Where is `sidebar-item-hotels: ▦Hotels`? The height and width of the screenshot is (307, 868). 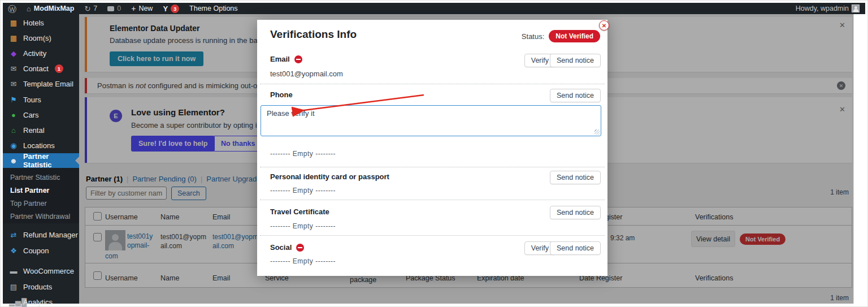 sidebar-item-hotels: ▦Hotels is located at coordinates (41, 23).